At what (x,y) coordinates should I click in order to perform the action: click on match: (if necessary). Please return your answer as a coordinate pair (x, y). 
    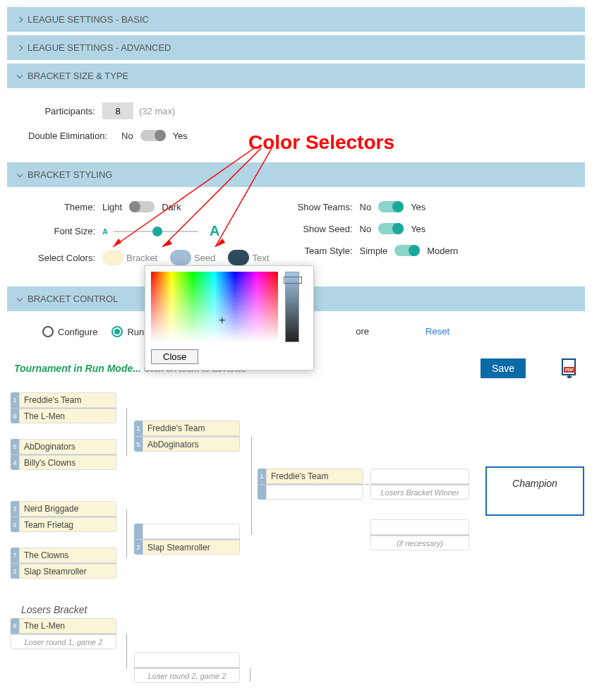
    Looking at the image, I should click on (420, 535).